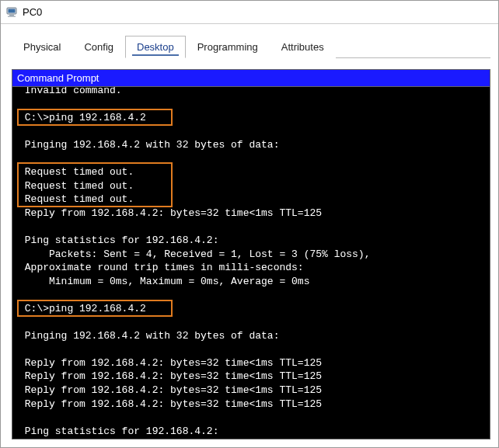  I want to click on terminal-line: Minimum = 0ms, Maximum = 0ms, Average = …, so click(251, 282).